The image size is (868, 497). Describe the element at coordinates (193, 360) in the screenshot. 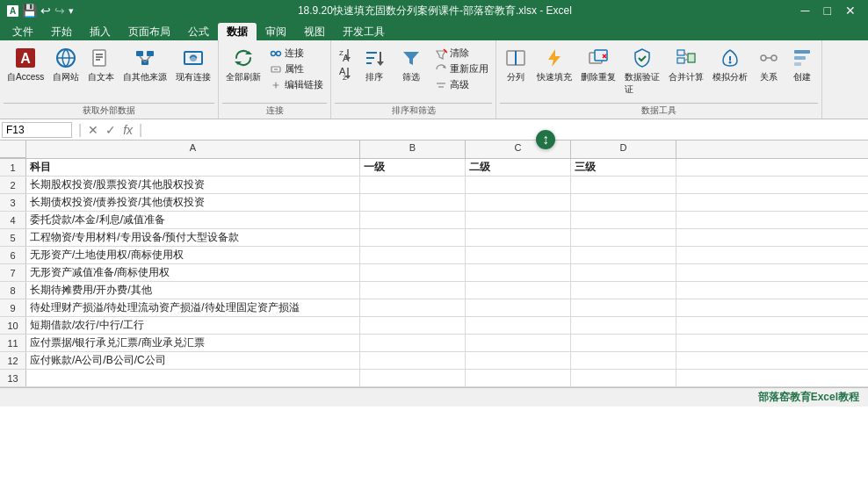

I see `cell: 应付账款/A公司/B公司/C公司` at that location.